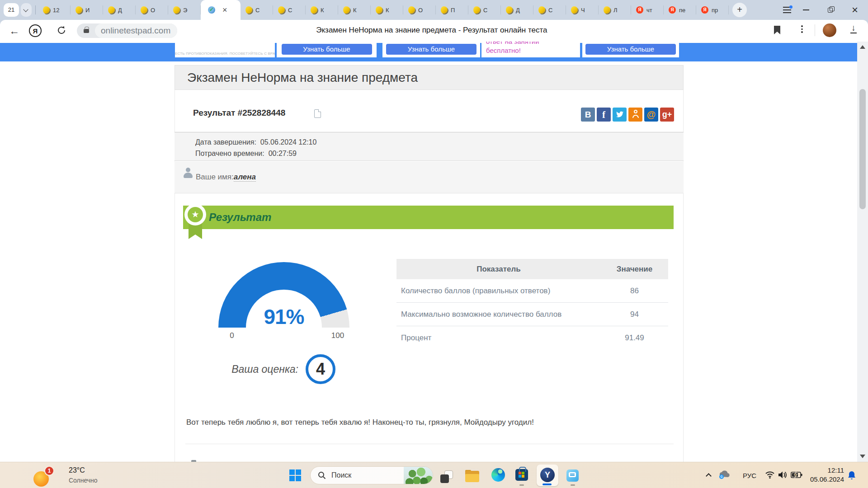  What do you see at coordinates (770, 474) in the screenshot?
I see `wifi-icon` at bounding box center [770, 474].